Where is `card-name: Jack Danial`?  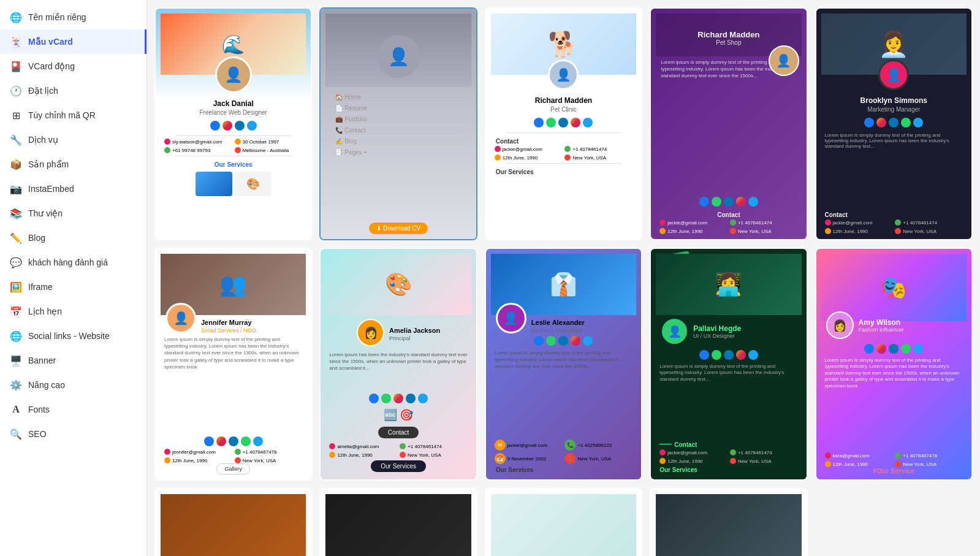 card-name: Jack Danial is located at coordinates (234, 104).